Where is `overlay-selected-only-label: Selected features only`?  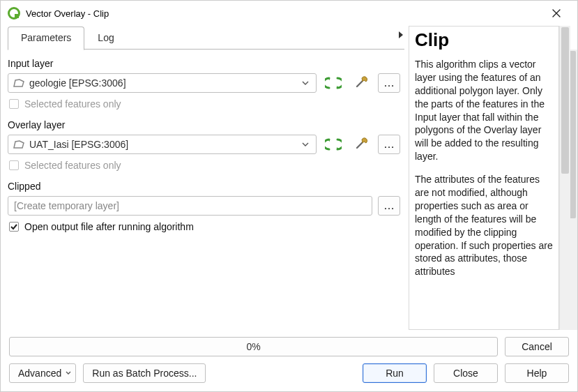
overlay-selected-only-label: Selected features only is located at coordinates (73, 165).